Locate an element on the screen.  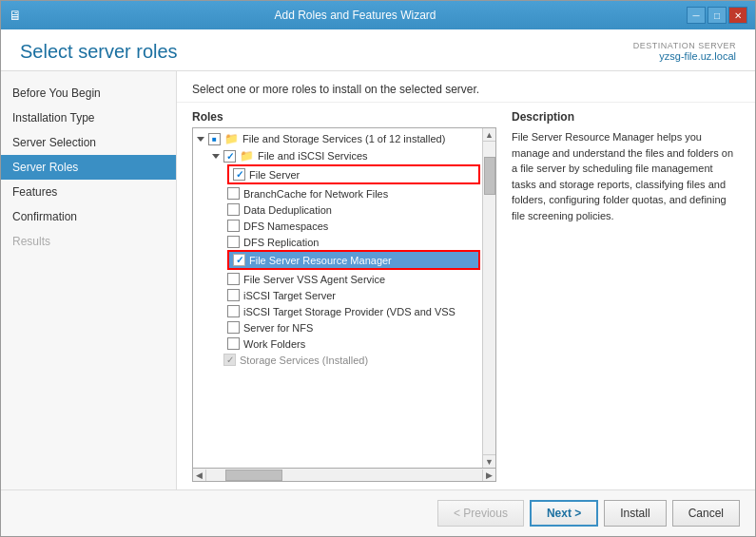
sidebar-item-before-you-begin: Before You Begin is located at coordinates (88, 93).